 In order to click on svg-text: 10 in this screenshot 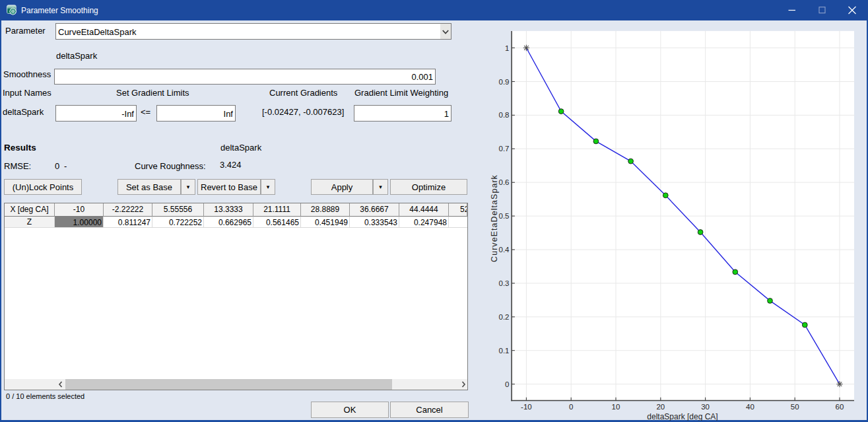, I will do `click(617, 407)`.